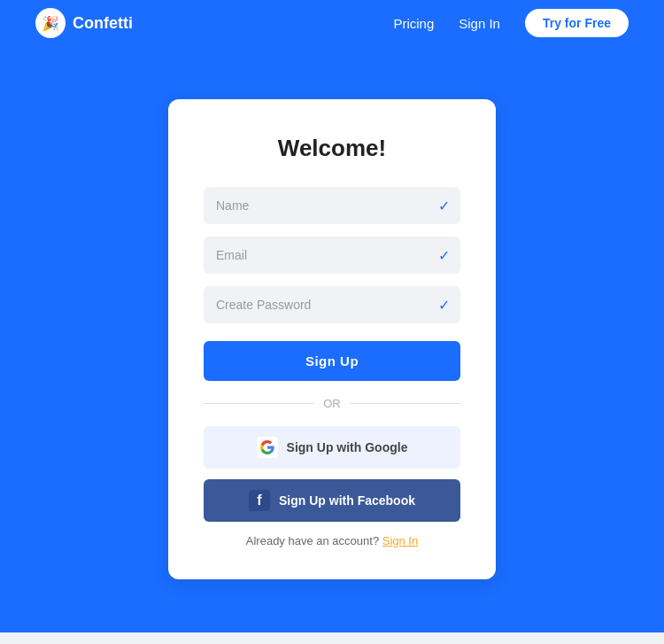  Describe the element at coordinates (332, 305) in the screenshot. I see `password-input` at that location.